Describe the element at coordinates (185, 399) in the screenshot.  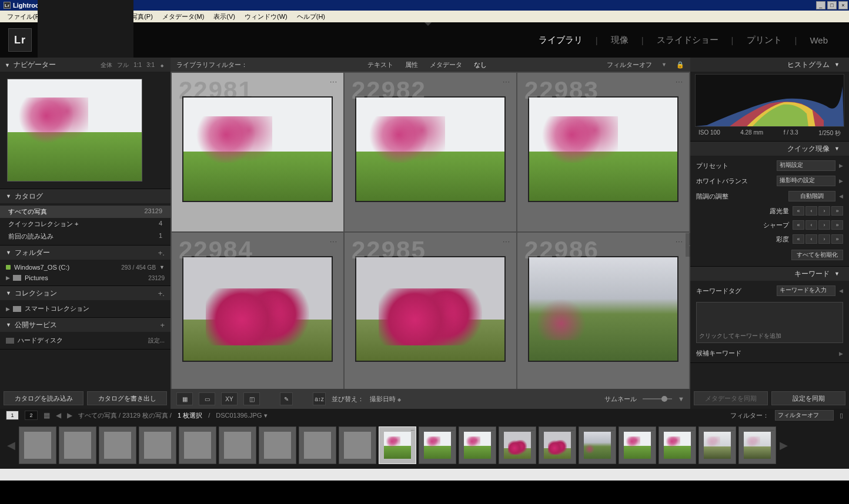
I see `grid-view-button: ▦` at that location.